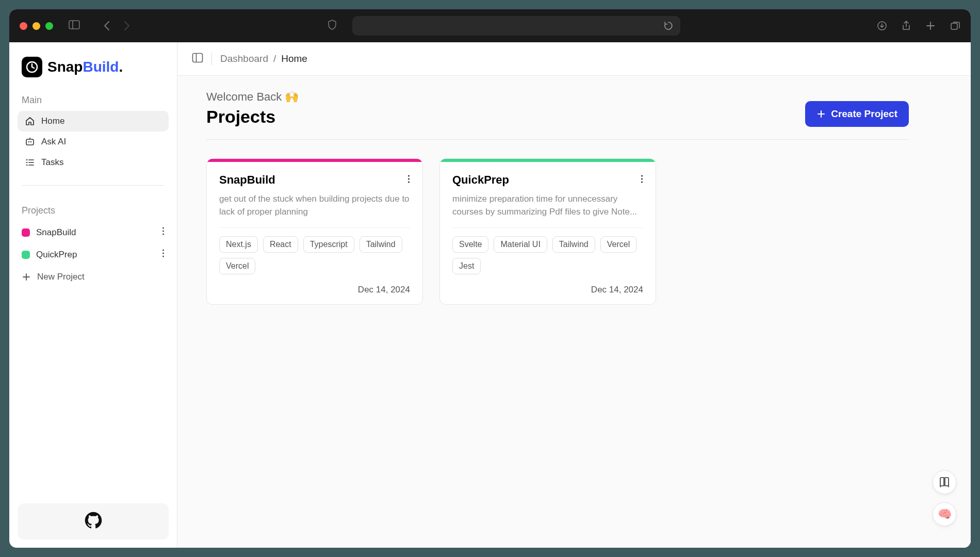  Describe the element at coordinates (248, 180) in the screenshot. I see `card-title: SnapBuild` at that location.